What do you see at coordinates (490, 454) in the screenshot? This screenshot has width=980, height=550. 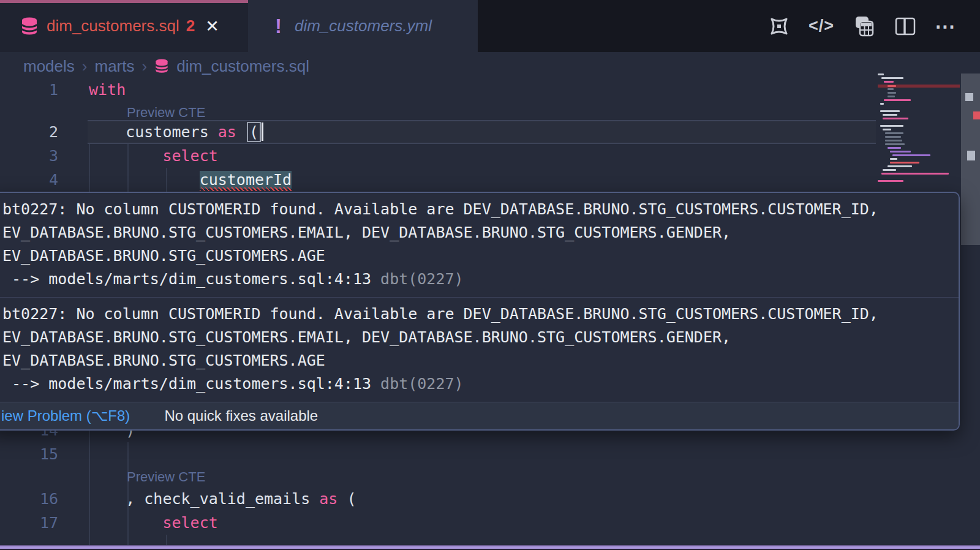 I see `code-line-15: 15` at bounding box center [490, 454].